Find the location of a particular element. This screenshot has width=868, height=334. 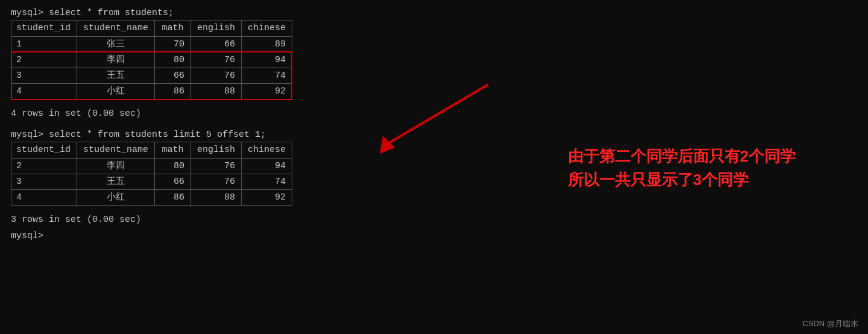

table2-cell-2-3: 88 is located at coordinates (216, 198).